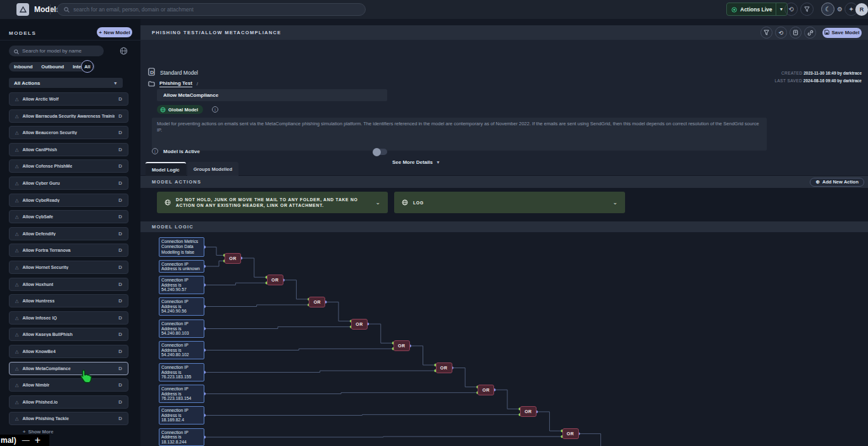  Describe the element at coordinates (272, 202) in the screenshot. I see `model-action-pill: DO NOT HOLD, JUNK OR MOVE THE MAIL TO AN…` at that location.